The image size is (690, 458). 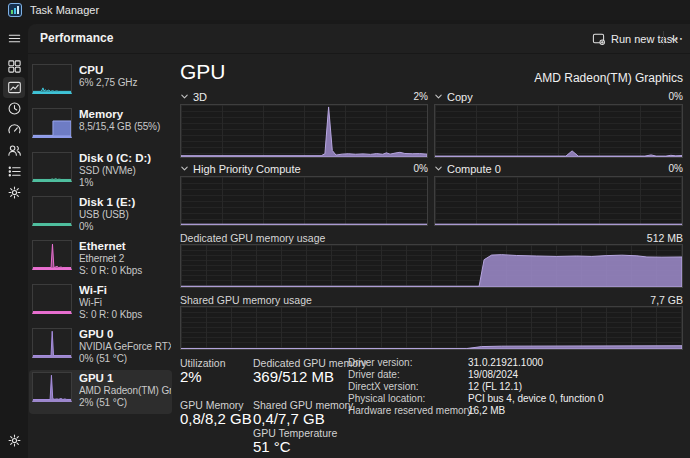 I want to click on gpu0-mini-chart, so click(x=52, y=343).